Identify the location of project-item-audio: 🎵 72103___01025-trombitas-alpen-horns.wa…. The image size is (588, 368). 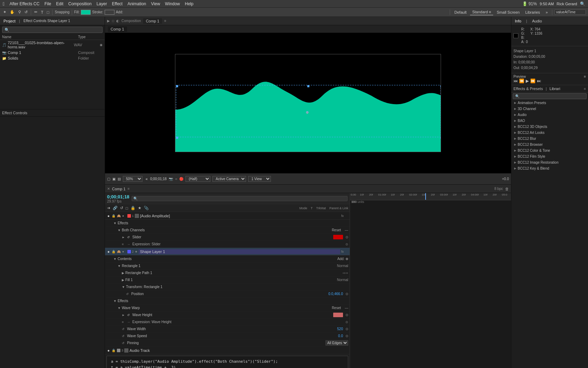
(52, 45).